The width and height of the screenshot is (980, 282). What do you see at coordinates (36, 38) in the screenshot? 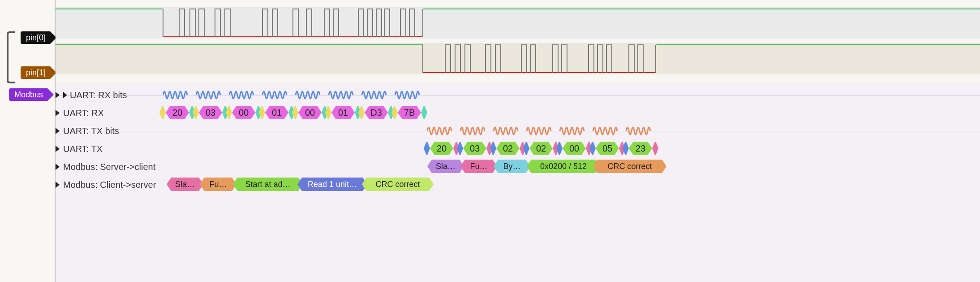
I see `channel-label-text: pin[0]` at bounding box center [36, 38].